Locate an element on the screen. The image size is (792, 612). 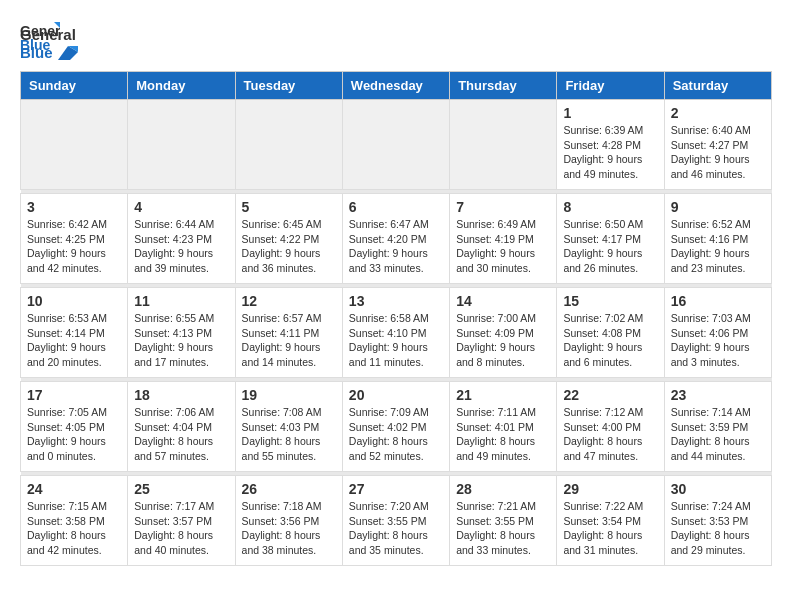
day-number: 1 is located at coordinates (610, 113).